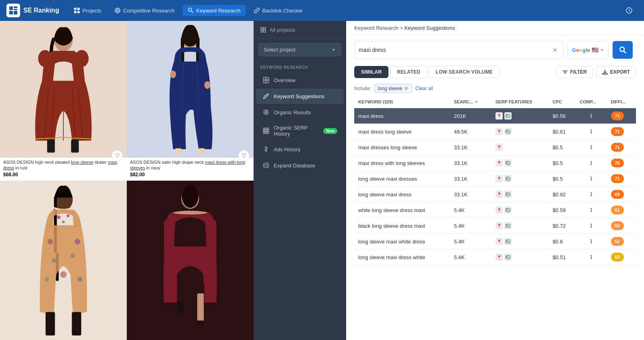 This screenshot has width=644, height=340. What do you see at coordinates (464, 72) in the screenshot?
I see `tab-low-search-volume: LOW SEARCH VOLUME` at bounding box center [464, 72].